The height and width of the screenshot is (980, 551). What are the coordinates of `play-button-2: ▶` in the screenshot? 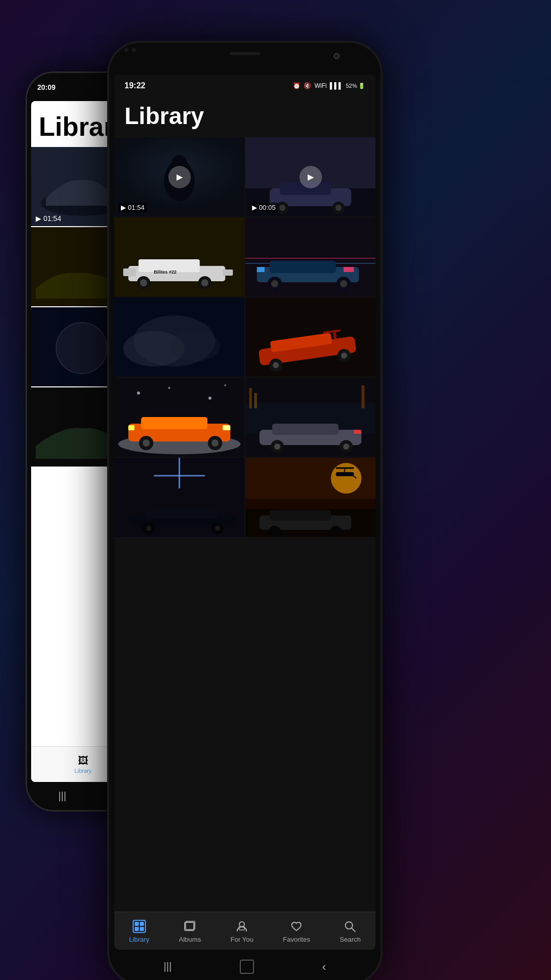 It's located at (311, 177).